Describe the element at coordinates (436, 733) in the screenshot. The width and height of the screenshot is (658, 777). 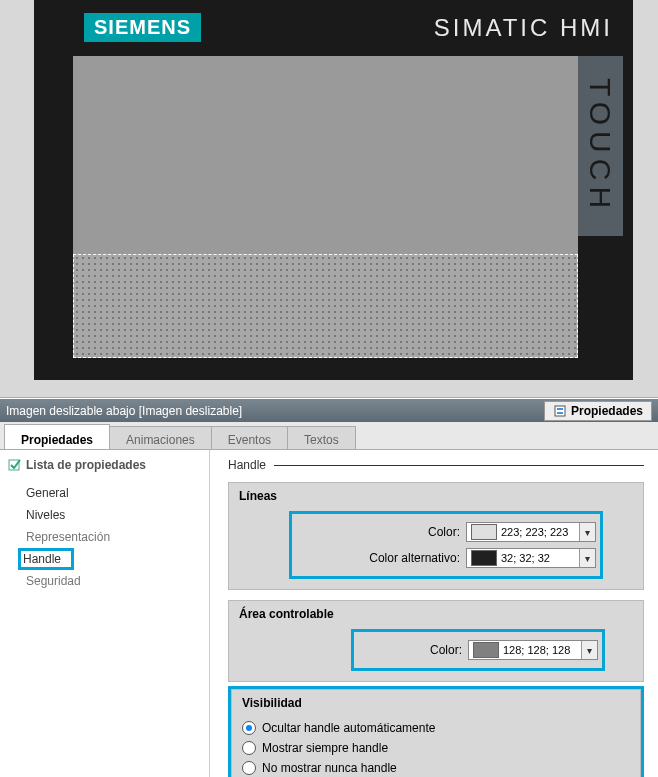
I see `panel-visibilidad: Visibilidad Ocultar handle automáticamen…` at that location.